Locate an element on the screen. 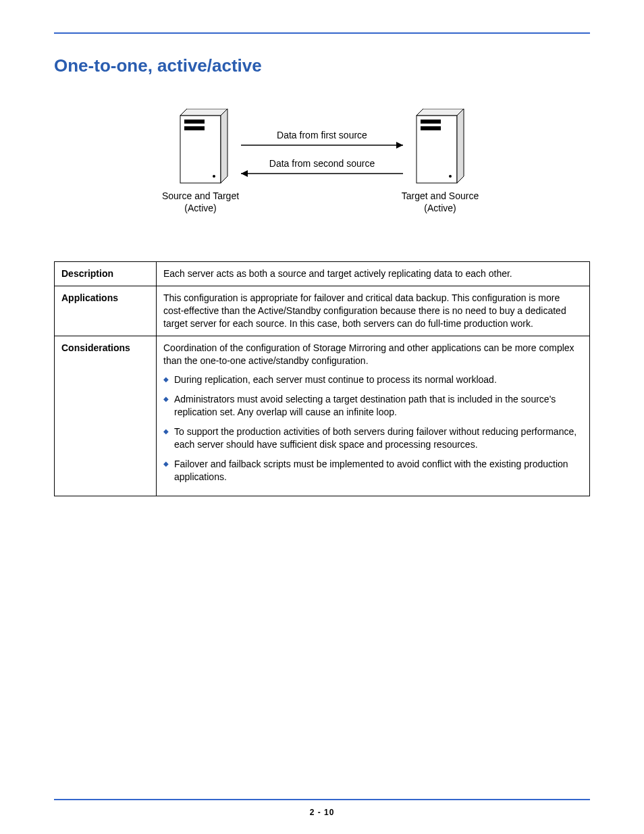 This screenshot has width=644, height=834. right-caption-line1: Target and Source is located at coordinates (440, 196).